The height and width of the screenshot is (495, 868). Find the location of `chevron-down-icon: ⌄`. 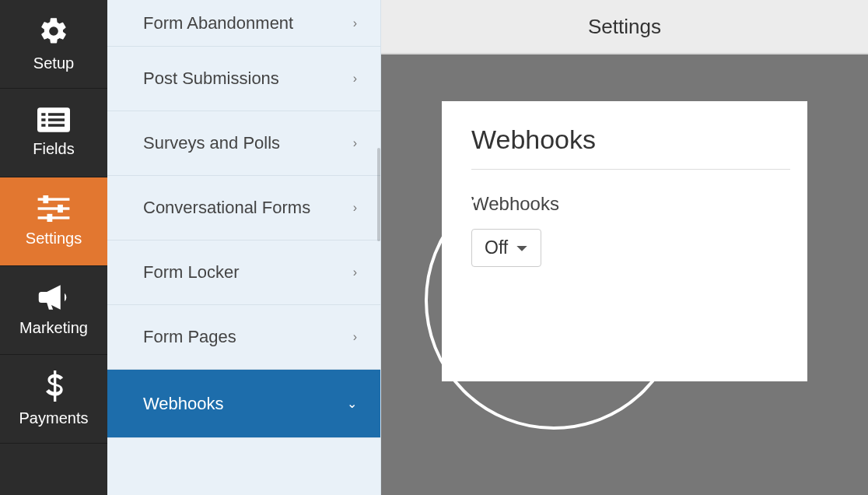

chevron-down-icon: ⌄ is located at coordinates (352, 403).